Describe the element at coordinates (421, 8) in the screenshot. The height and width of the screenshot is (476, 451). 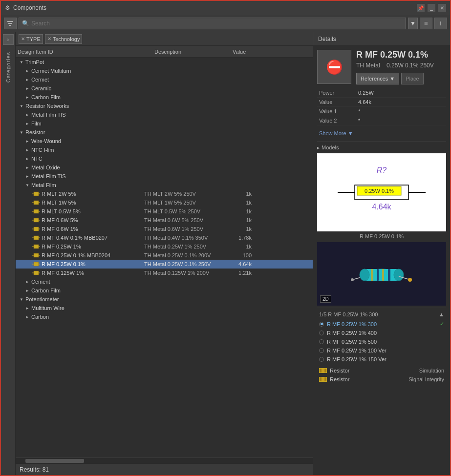
I see `pin-button: 📌` at that location.